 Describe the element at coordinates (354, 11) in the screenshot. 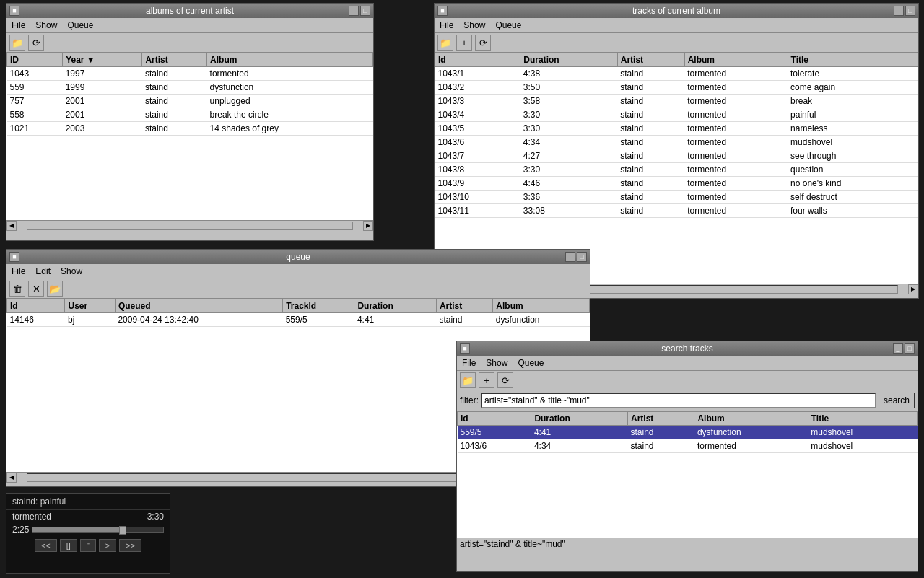

I see `albums-min-btn: _` at that location.